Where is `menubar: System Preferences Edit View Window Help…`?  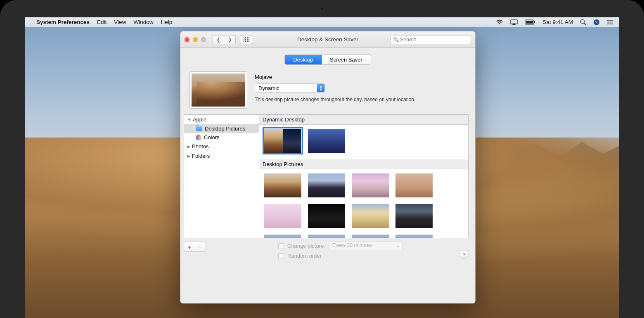
menubar: System Preferences Edit View Window Help… is located at coordinates (322, 22).